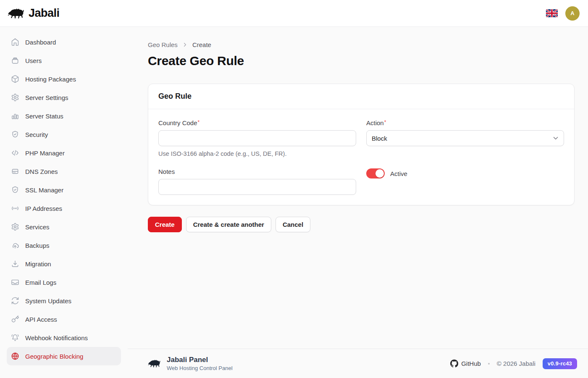  Describe the element at coordinates (64, 42) in the screenshot. I see `sidebar-item-dashboard: Dashboard` at that location.